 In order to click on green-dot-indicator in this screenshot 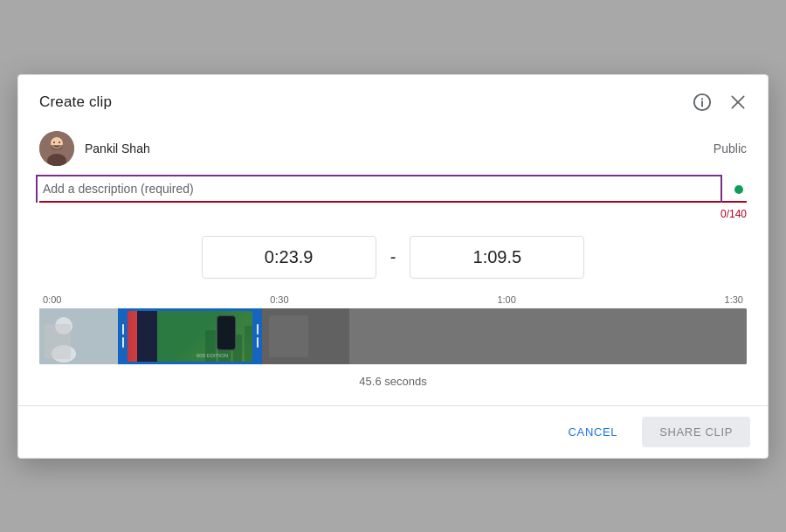, I will do `click(739, 190)`.